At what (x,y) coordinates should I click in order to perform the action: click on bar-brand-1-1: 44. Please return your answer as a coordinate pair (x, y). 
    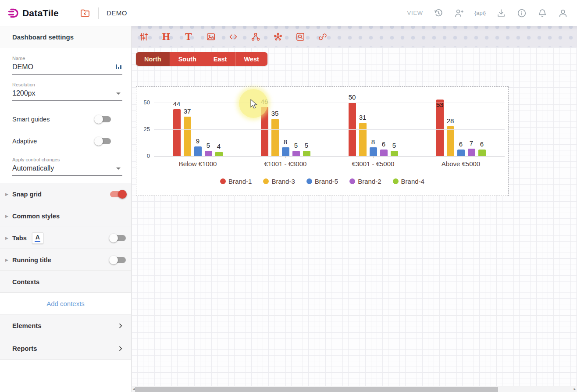
    Looking at the image, I should click on (177, 132).